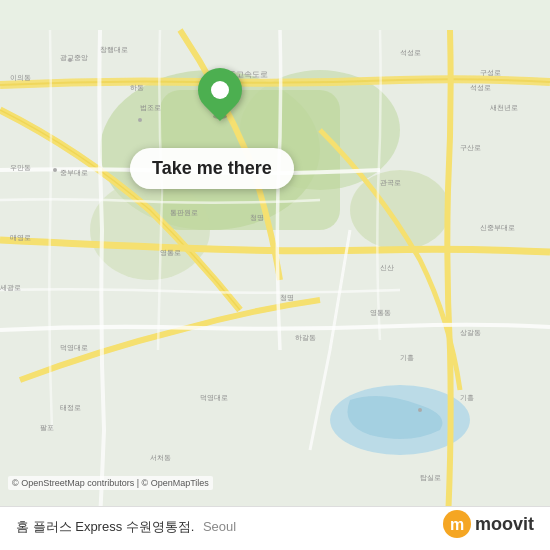 The image size is (550, 550). Describe the element at coordinates (220, 526) in the screenshot. I see `place-city: Seoul` at that location.